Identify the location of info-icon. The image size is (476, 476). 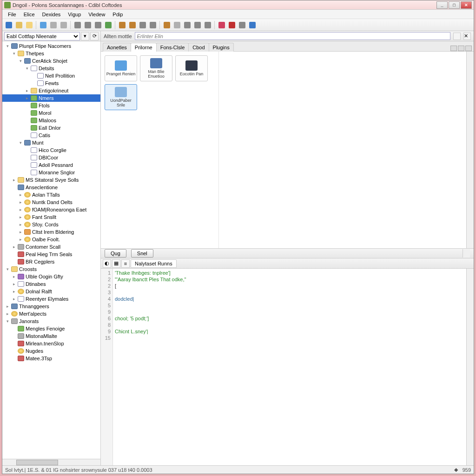
(252, 25).